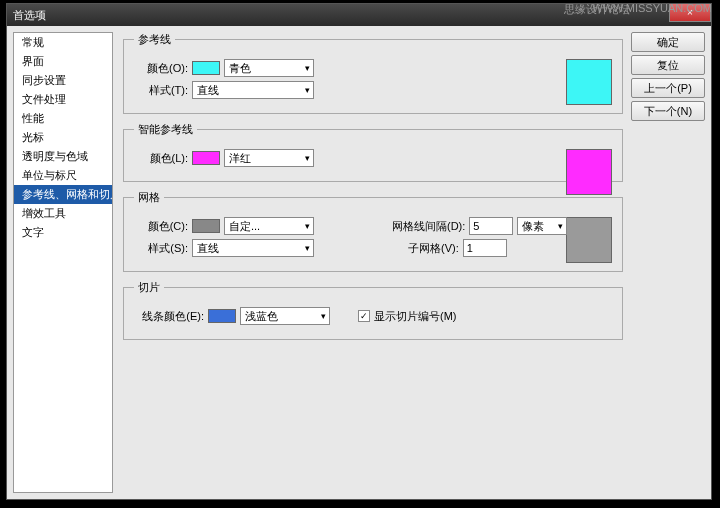  Describe the element at coordinates (240, 158) in the screenshot. I see `smartguides-color-value: 洋红` at that location.